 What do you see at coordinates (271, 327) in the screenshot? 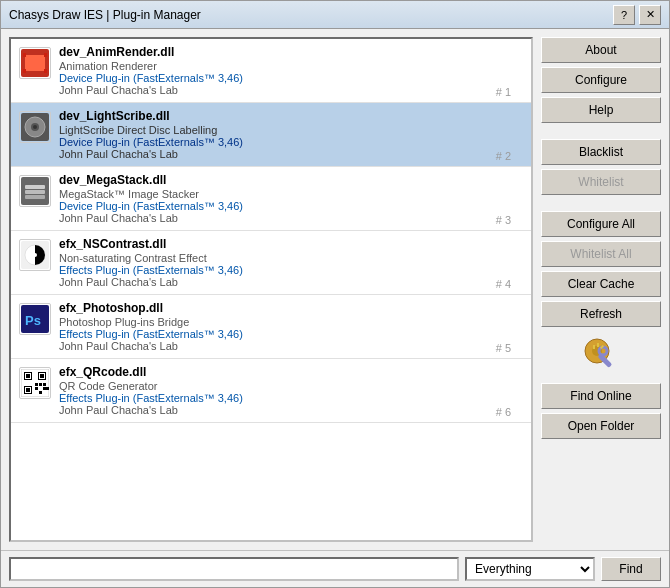
I see `plugin-item: Ps efx_Photoshop.dll Photoshop Plug-ins …` at bounding box center [271, 327].